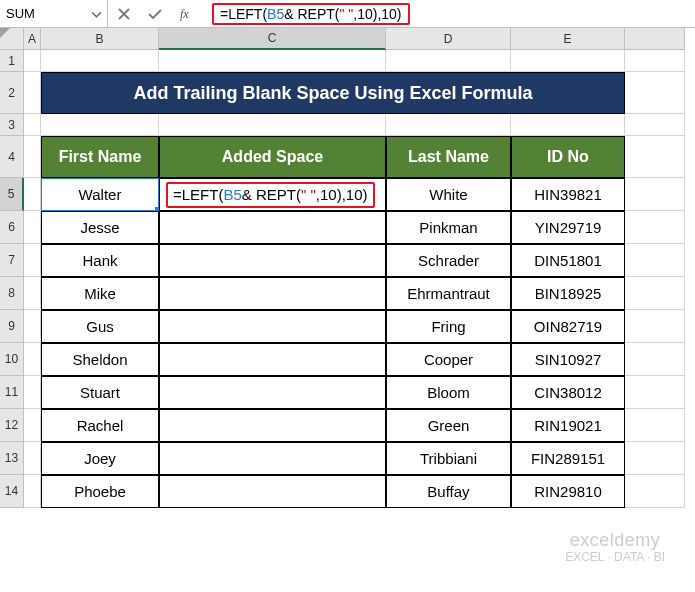 This screenshot has width=695, height=592. Describe the element at coordinates (12, 228) in the screenshot. I see `row-header: 6` at that location.